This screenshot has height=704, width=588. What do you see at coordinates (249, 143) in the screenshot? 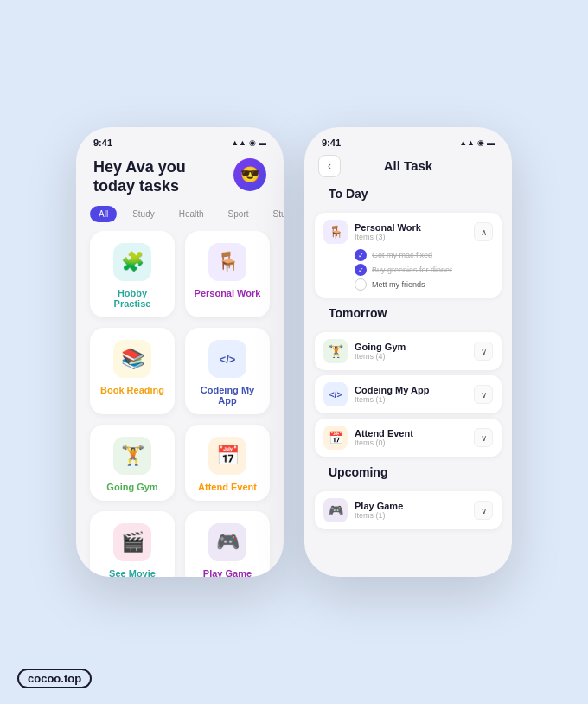
I see `status-icons-left: ▲▲ ◉ ▬` at bounding box center [249, 143].